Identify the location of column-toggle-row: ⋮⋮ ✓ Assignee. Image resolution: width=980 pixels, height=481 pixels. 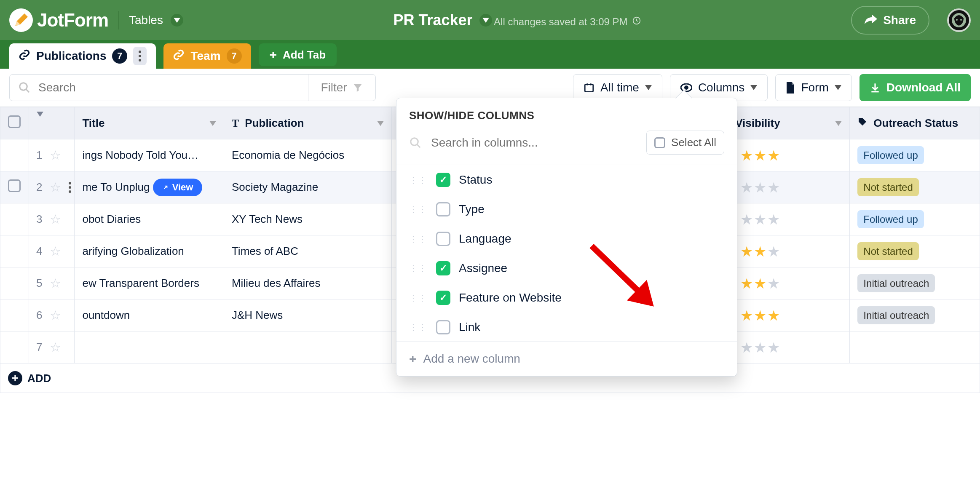
(567, 268).